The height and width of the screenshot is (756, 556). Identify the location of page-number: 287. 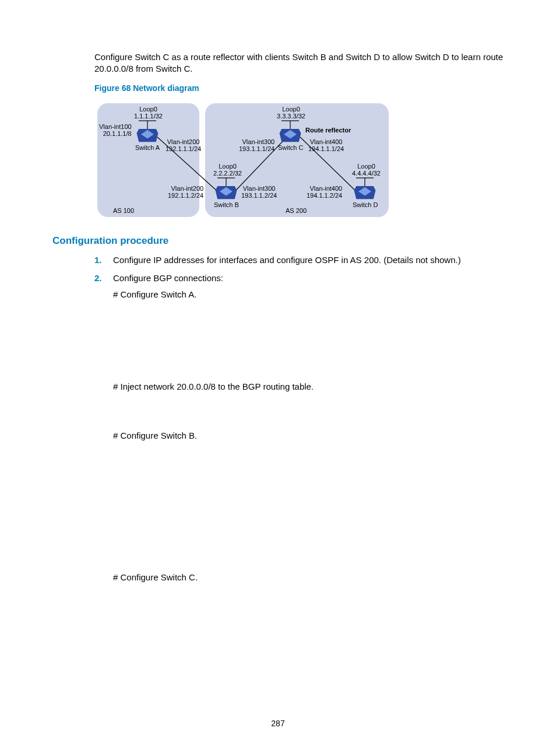
(278, 723).